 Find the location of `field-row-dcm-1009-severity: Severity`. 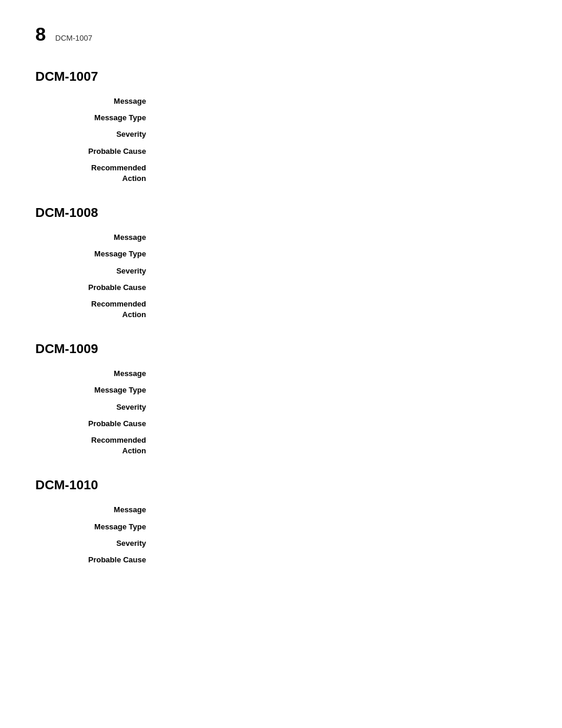

field-row-dcm-1009-severity: Severity is located at coordinates (281, 407).